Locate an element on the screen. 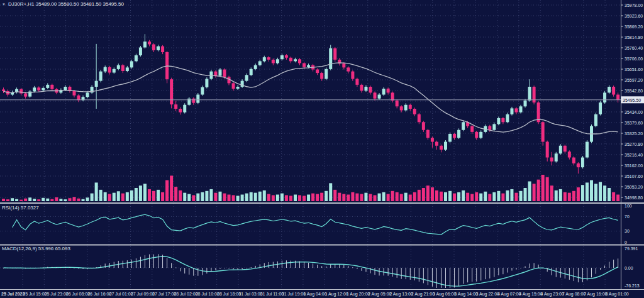  svg-text: 35325.20 is located at coordinates (634, 133).